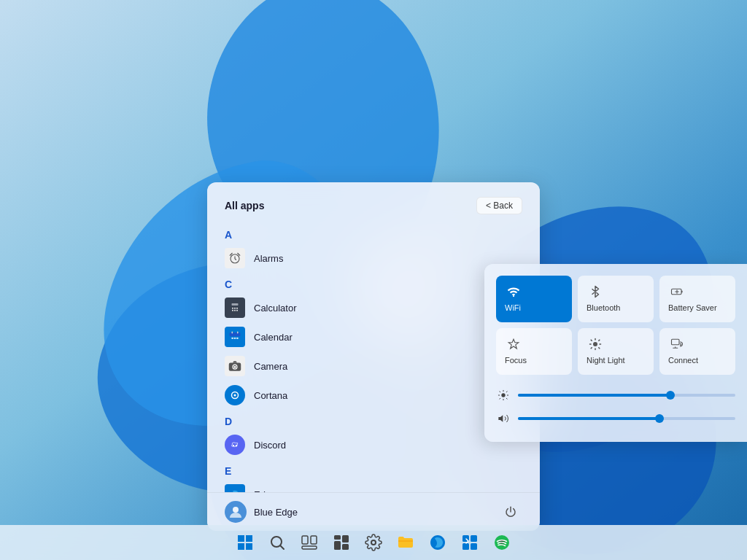  I want to click on app-name: Alarms, so click(268, 258).